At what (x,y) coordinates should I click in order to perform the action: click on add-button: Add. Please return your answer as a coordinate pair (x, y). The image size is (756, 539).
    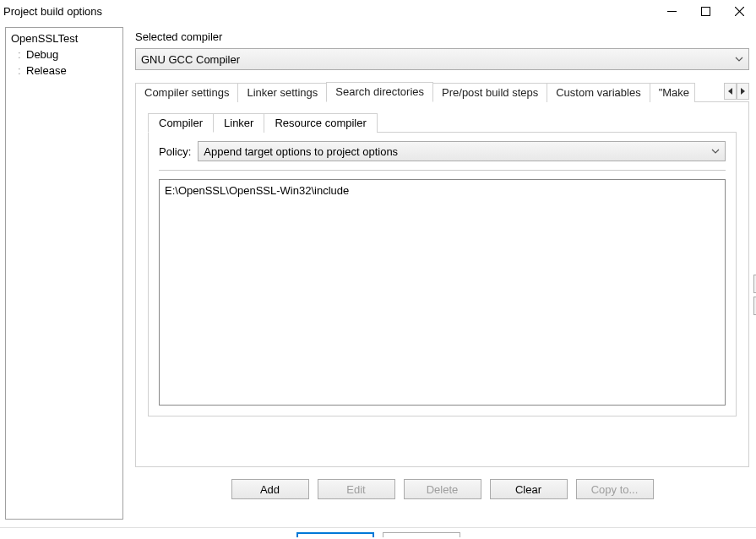
    Looking at the image, I should click on (270, 489).